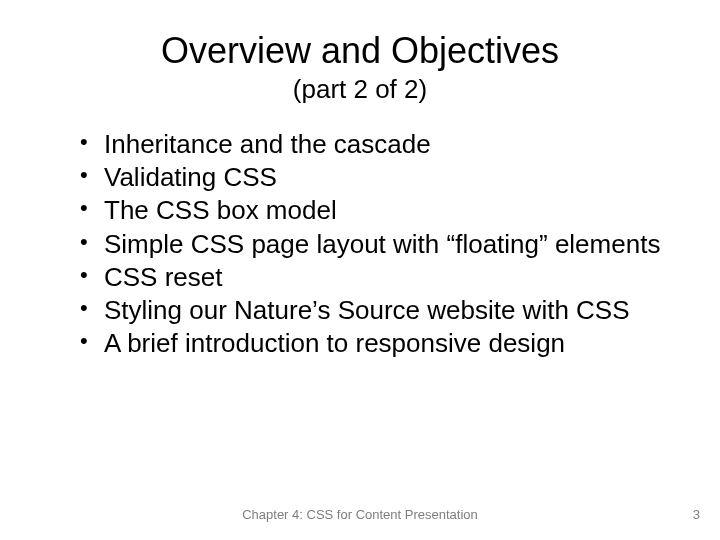  Describe the element at coordinates (696, 514) in the screenshot. I see `page-number: 3` at that location.